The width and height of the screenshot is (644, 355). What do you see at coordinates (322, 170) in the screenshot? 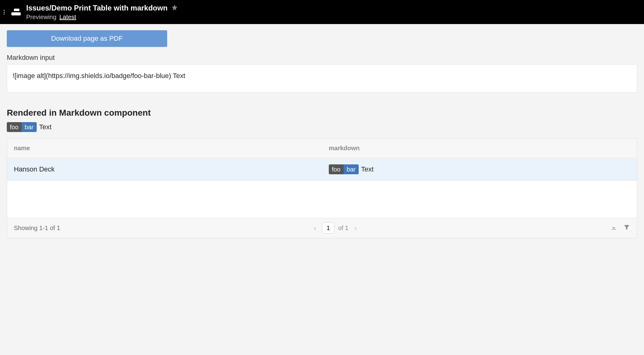
I see `table-row: Hanson Deck foo bar Text` at bounding box center [322, 170].